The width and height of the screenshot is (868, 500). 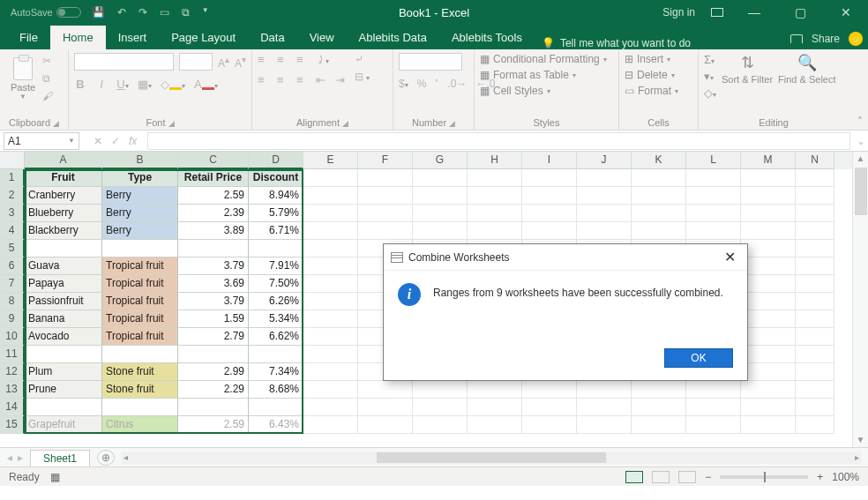 What do you see at coordinates (303, 79) in the screenshot?
I see `align-right-icon: ≡` at bounding box center [303, 79].